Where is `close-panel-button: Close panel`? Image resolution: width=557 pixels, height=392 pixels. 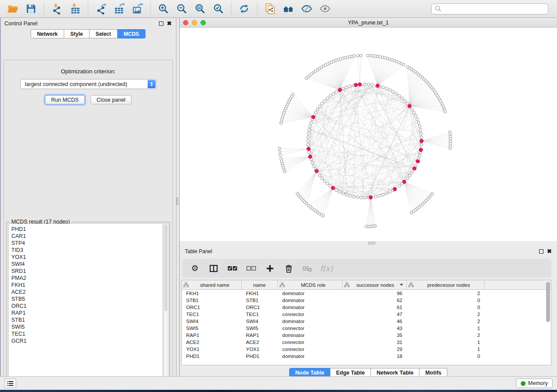
close-panel-button: Close panel is located at coordinates (111, 100).